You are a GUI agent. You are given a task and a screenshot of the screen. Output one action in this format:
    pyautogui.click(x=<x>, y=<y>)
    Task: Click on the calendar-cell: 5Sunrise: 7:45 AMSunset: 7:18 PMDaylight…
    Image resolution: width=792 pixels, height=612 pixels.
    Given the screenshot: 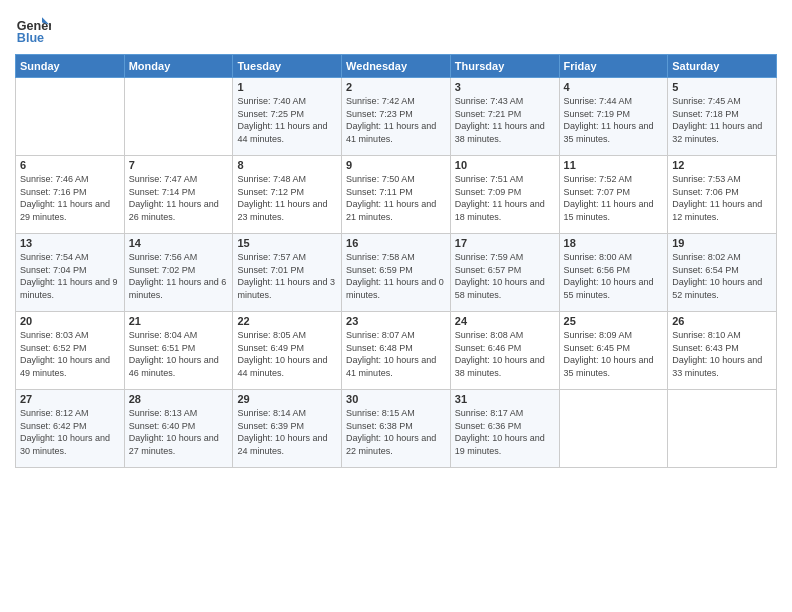 What is the action you would take?
    pyautogui.click(x=722, y=117)
    